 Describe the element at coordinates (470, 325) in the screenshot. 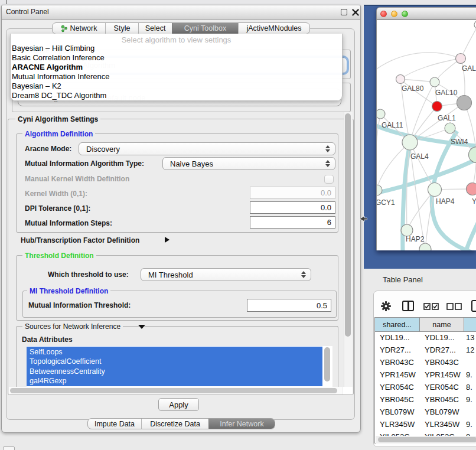

I see `column-header-third` at that location.